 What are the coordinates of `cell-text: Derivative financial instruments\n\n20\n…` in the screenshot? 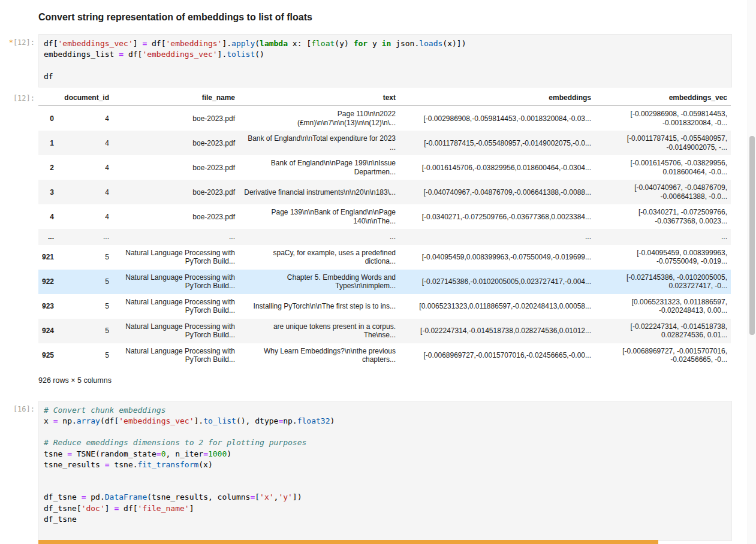 It's located at (319, 192).